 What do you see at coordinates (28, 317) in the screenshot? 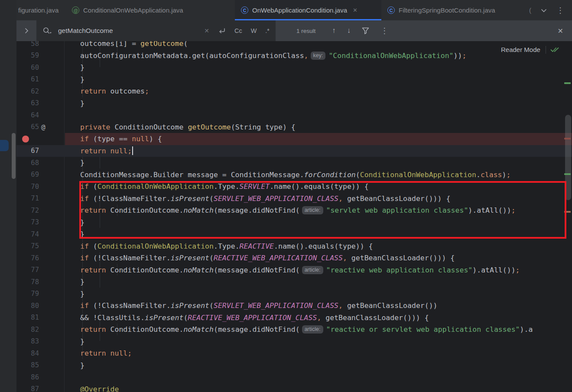
I see `line-number: 81` at bounding box center [28, 317].